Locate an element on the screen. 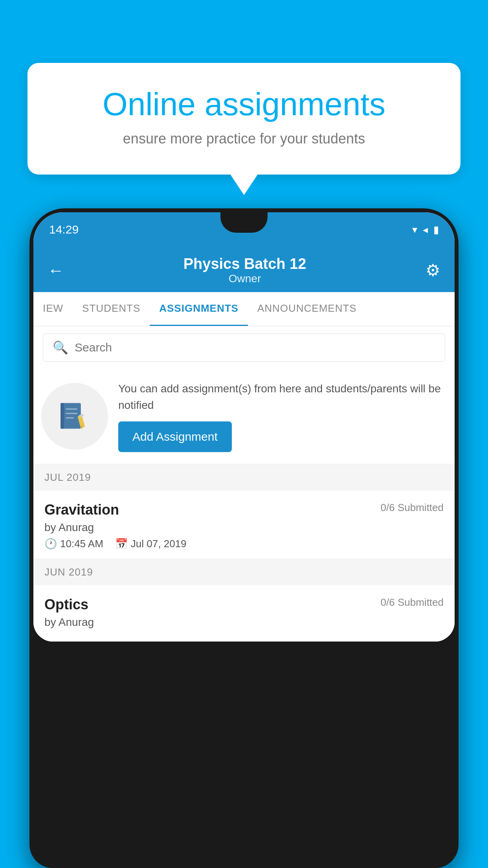  add-assignment-button: Add Assignment is located at coordinates (175, 437).